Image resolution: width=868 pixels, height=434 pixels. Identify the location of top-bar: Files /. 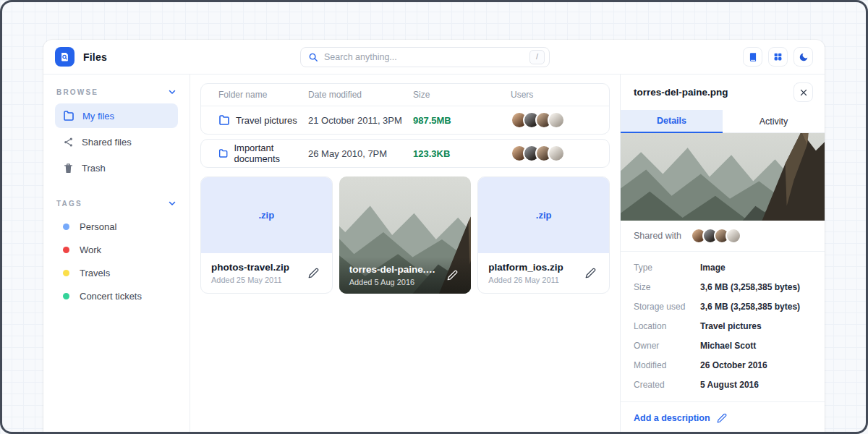
(434, 57).